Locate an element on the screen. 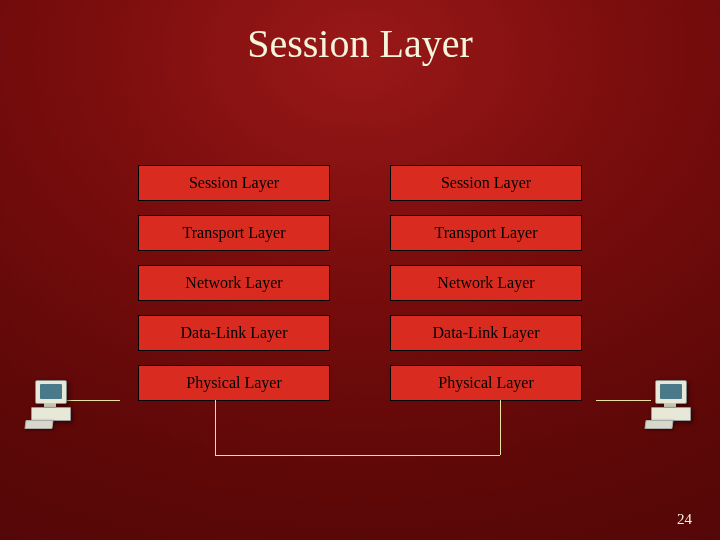  left-physical-layer: Physical Layer is located at coordinates (234, 383).